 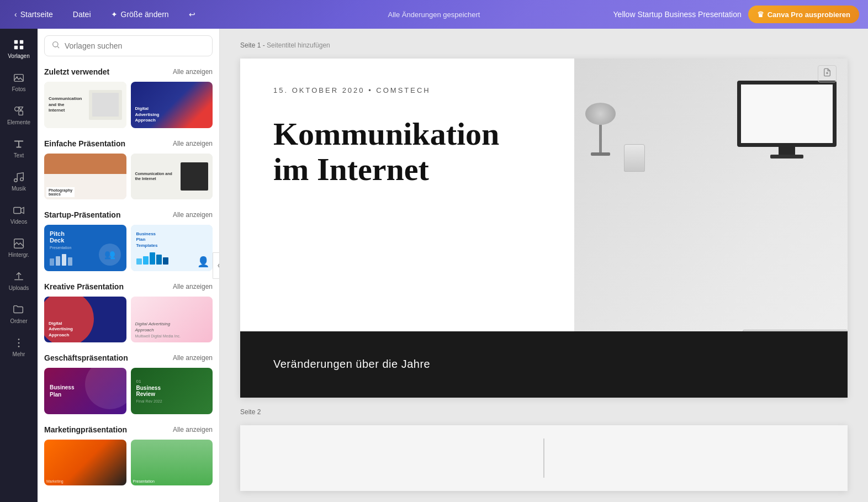 What do you see at coordinates (193, 215) in the screenshot?
I see `show-all-startup: Alle anzeigen` at bounding box center [193, 215].